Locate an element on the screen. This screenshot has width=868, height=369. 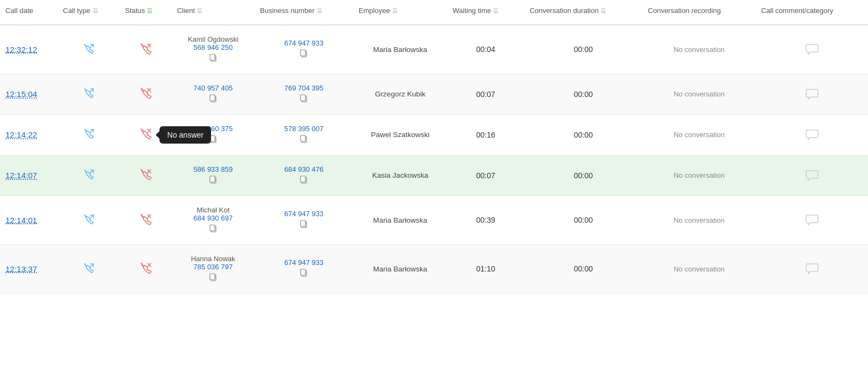
col-header-call-comment: Call comment/category is located at coordinates (812, 12).